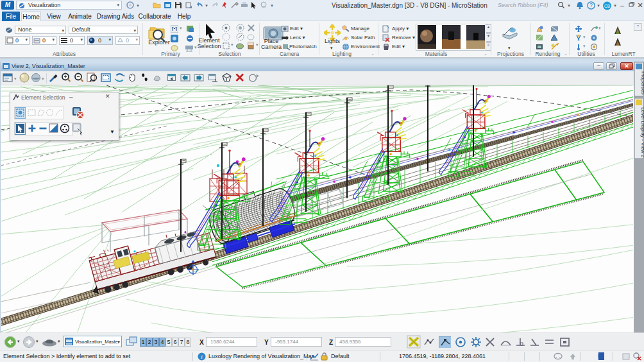 This screenshot has width=644, height=362. I want to click on svg-text: Level Display - View 2, so click(642, 132).